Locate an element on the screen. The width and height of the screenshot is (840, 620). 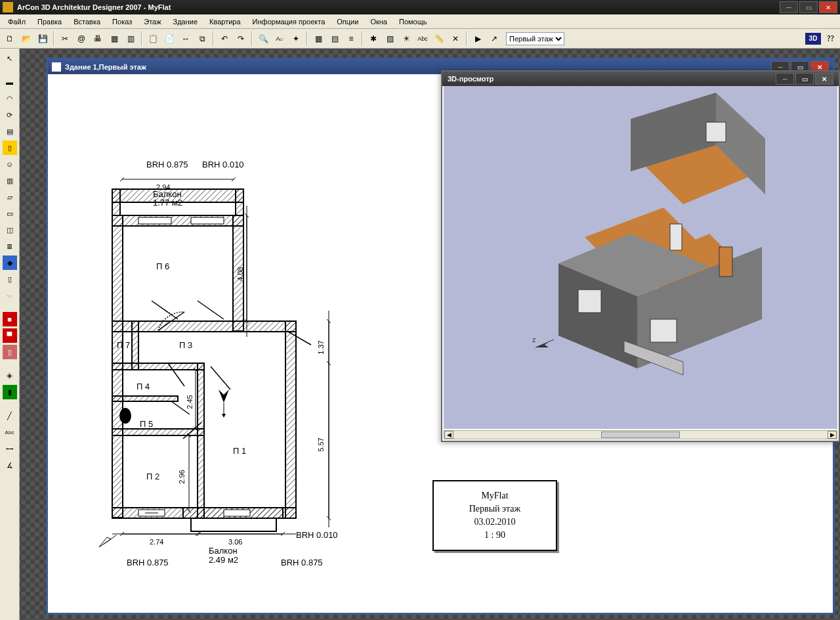
email-icon: @ is located at coordinates (81, 39).